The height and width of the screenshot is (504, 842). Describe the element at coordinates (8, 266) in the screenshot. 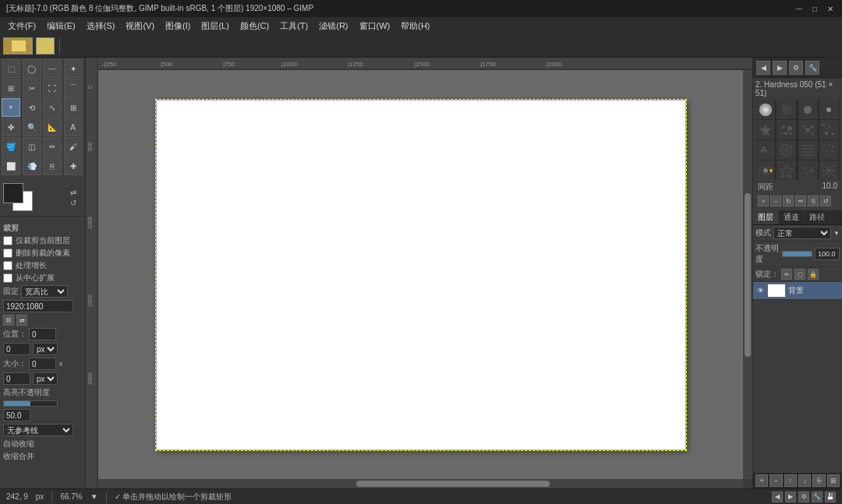

I see `allow-growing-checkbox` at that location.